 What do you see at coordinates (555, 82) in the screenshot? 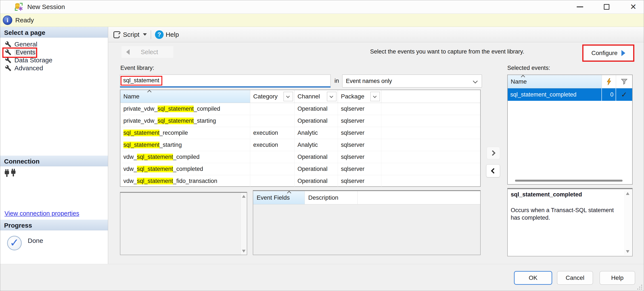
I see `selected-column-header-name: Name` at bounding box center [555, 82].